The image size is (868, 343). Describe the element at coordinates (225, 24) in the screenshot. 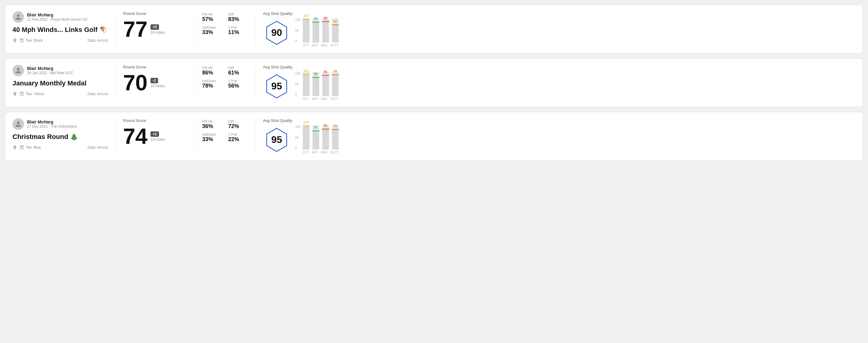

I see `stats-grid: FW Hit 57% GIR 83% Up/Down 33% 1 Putt 11…` at that location.